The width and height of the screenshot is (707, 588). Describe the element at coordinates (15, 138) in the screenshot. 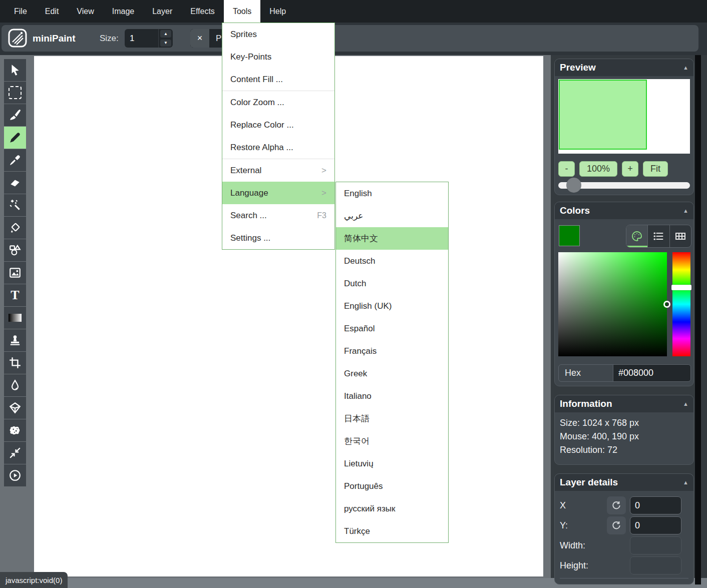

I see `tool-pencil` at that location.